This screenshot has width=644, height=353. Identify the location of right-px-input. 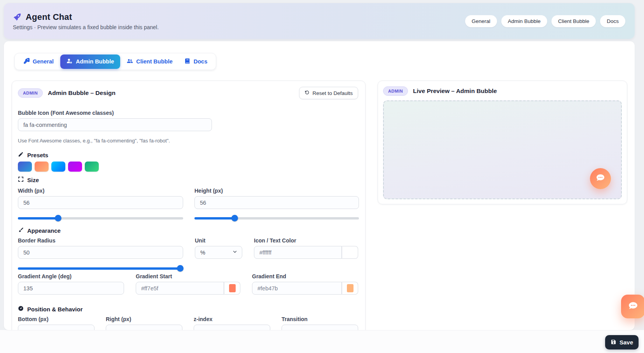
(144, 327).